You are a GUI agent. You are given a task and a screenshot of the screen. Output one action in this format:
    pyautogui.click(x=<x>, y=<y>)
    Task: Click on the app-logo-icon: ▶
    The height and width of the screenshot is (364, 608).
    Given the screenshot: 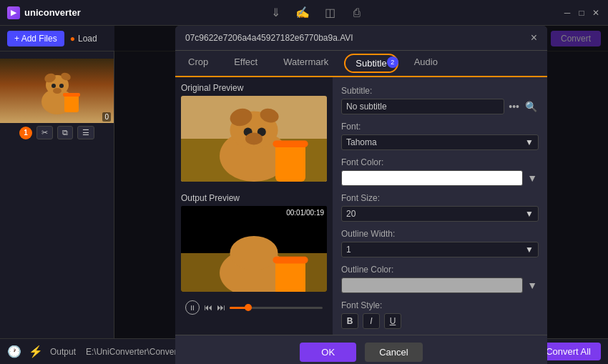 What is the action you would take?
    pyautogui.click(x=14, y=13)
    